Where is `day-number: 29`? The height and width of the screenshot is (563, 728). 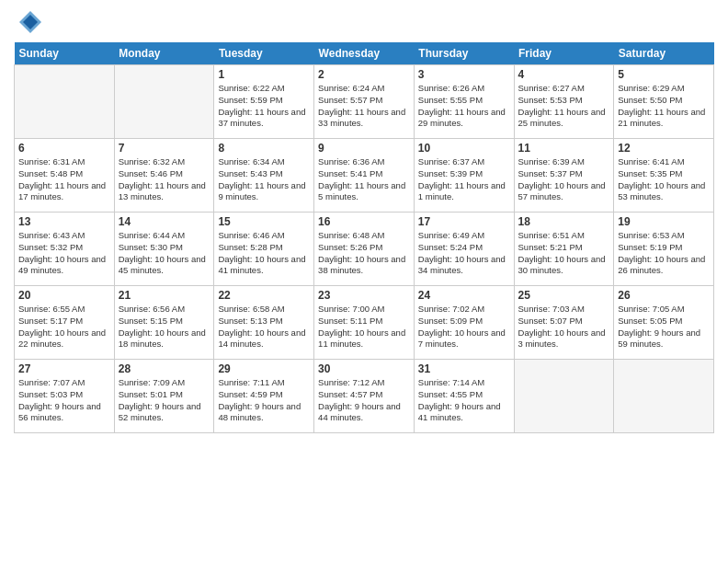 day-number: 29 is located at coordinates (264, 369).